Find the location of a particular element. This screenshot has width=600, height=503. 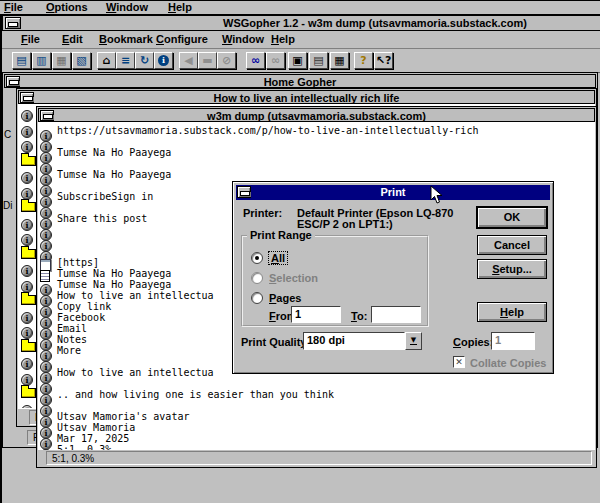

item-icon-slot: i is located at coordinates (48, 447).